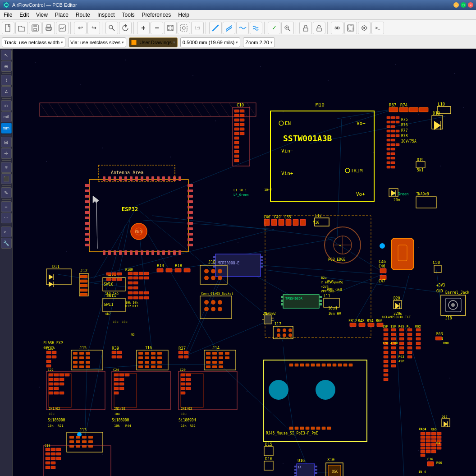 The width and height of the screenshot is (476, 476). Describe the element at coordinates (243, 28) in the screenshot. I see `tune-length-button` at that location.